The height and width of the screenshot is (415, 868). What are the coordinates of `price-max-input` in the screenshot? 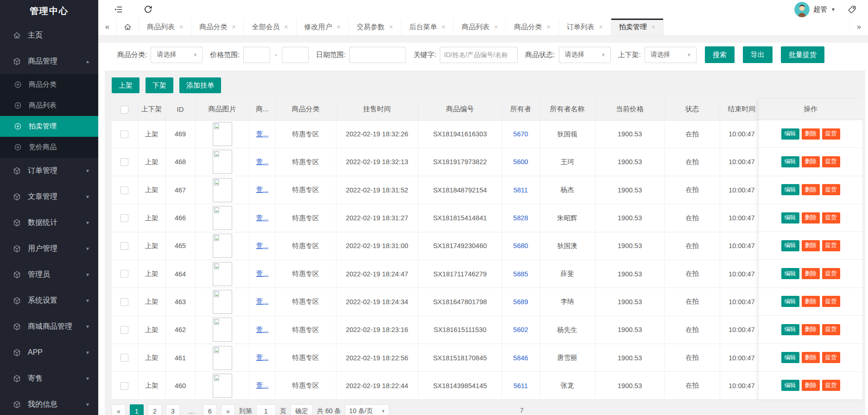 It's located at (295, 55).